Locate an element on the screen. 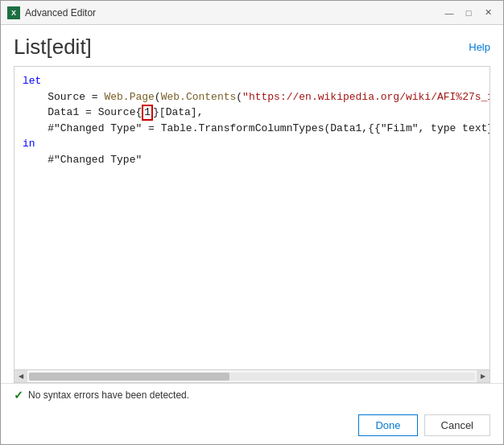 This screenshot has height=445, width=504. close-button: ✕ is located at coordinates (488, 13).